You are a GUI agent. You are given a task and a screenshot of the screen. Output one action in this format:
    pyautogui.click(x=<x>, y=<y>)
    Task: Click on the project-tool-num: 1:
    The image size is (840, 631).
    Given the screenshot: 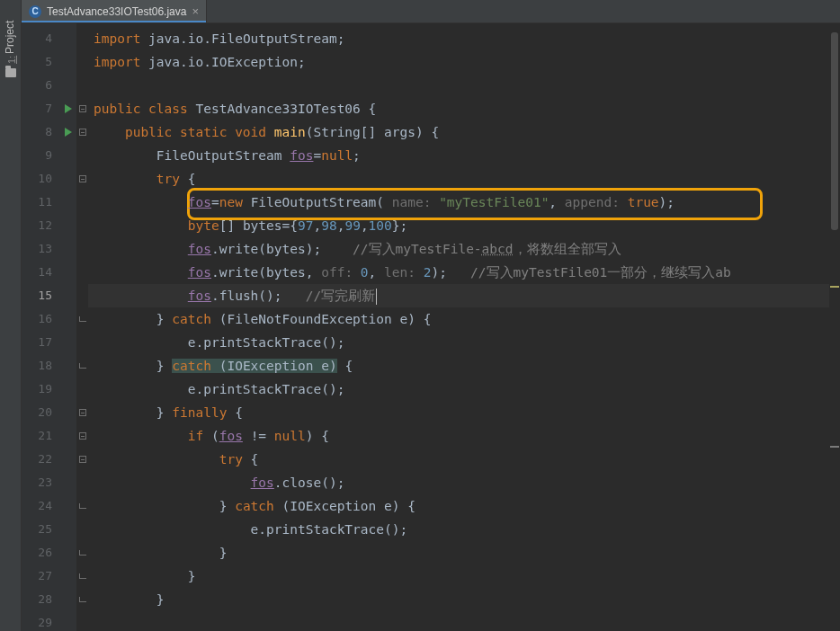 What is the action you would take?
    pyautogui.click(x=12, y=59)
    